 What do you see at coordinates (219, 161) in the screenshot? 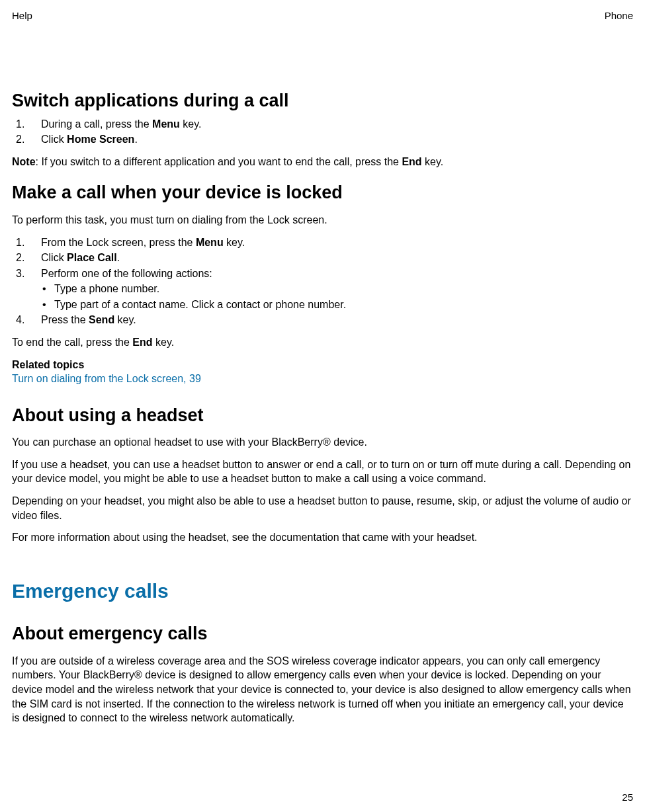
I see `note-before: : If you switch to a different applicati…` at bounding box center [219, 161].